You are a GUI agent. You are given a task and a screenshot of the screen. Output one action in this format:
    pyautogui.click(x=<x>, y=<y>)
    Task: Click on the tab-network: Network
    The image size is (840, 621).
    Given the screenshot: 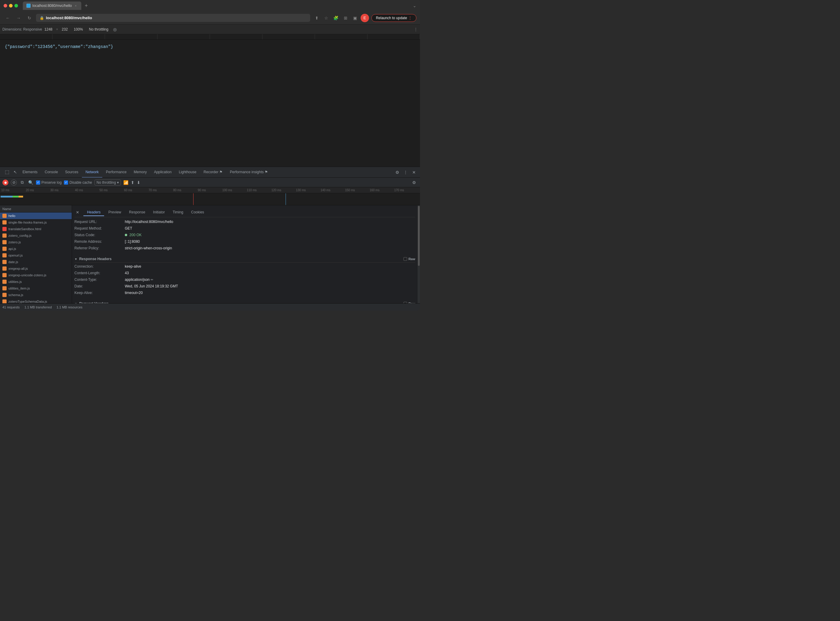 What is the action you would take?
    pyautogui.click(x=92, y=172)
    